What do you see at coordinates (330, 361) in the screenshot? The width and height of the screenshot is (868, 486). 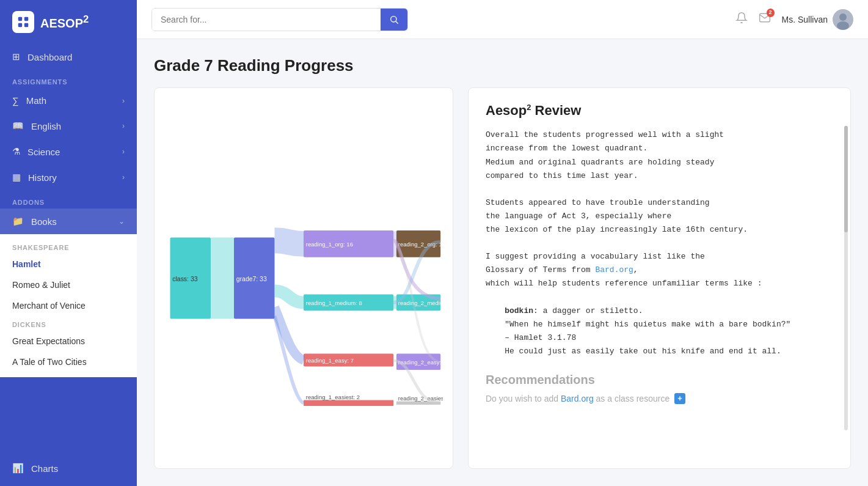 I see `svg-text: reading_1_easy: 7` at bounding box center [330, 361].